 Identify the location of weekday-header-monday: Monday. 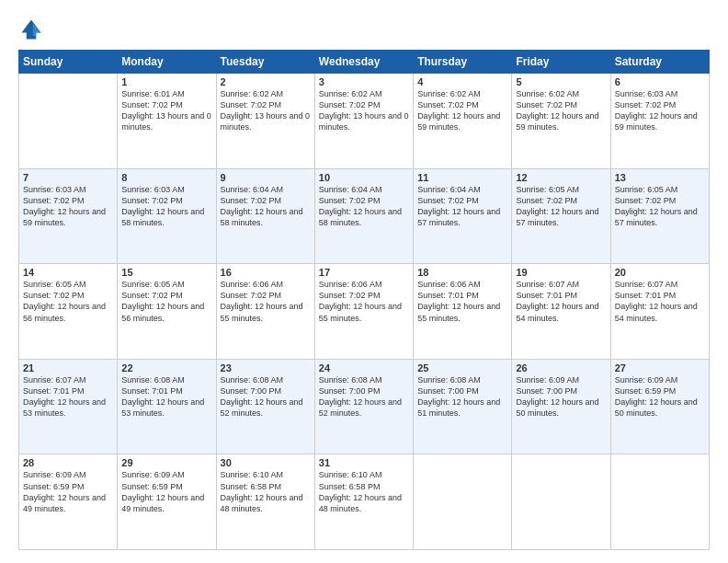
(167, 63).